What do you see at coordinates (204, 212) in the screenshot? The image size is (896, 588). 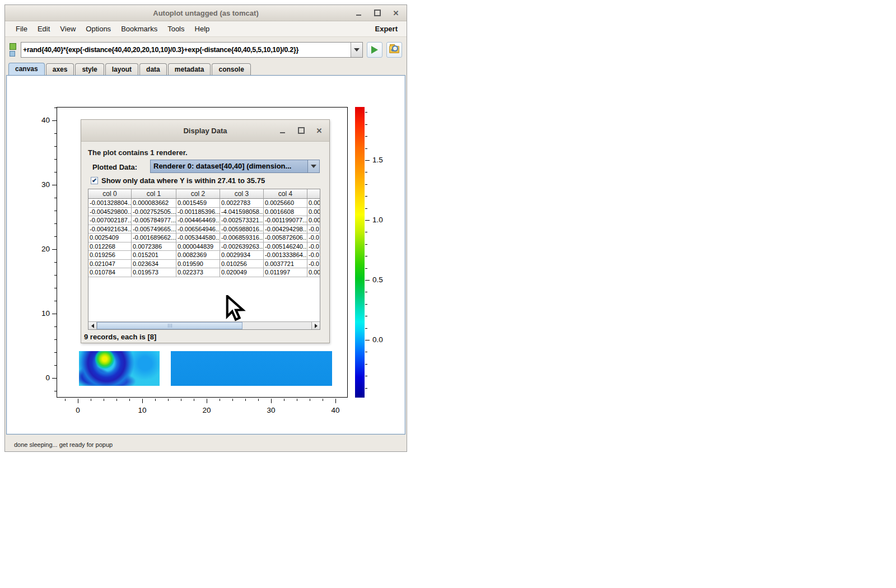 I see `table-row: -0.004529800...-0.002752505...-0.0011853…` at bounding box center [204, 212].